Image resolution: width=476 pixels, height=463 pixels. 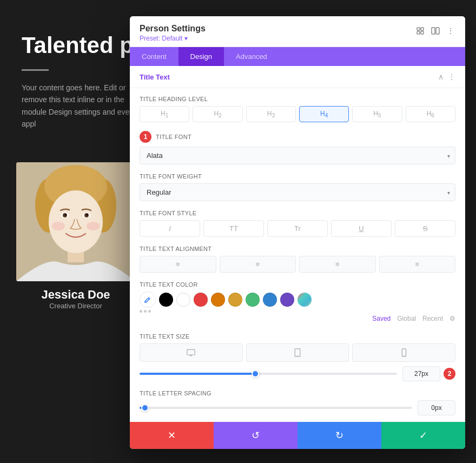 I want to click on font-select-wrapper: Alata ▾, so click(x=298, y=156).